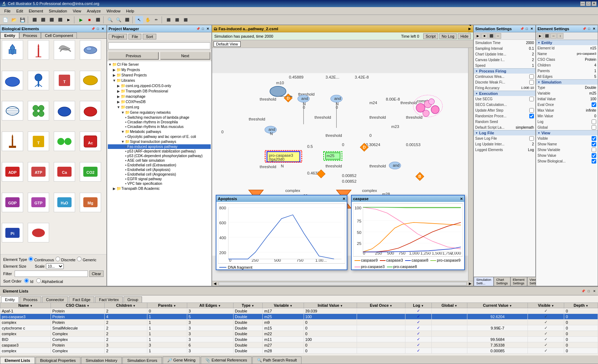 The image size is (598, 364). What do you see at coordinates (79, 259) in the screenshot?
I see `type-generic-radio` at bounding box center [79, 259].